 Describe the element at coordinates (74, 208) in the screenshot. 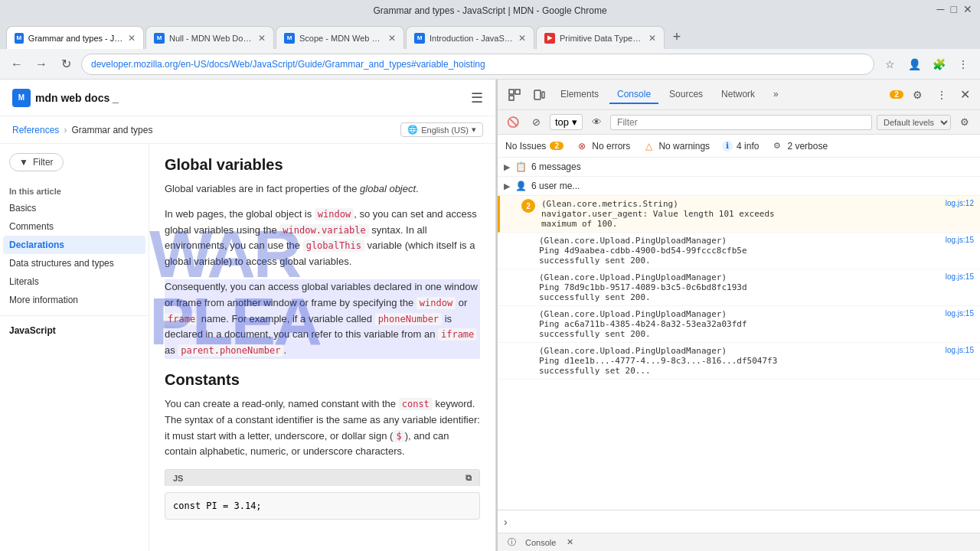

I see `sidebar-item-basics: Basics` at that location.